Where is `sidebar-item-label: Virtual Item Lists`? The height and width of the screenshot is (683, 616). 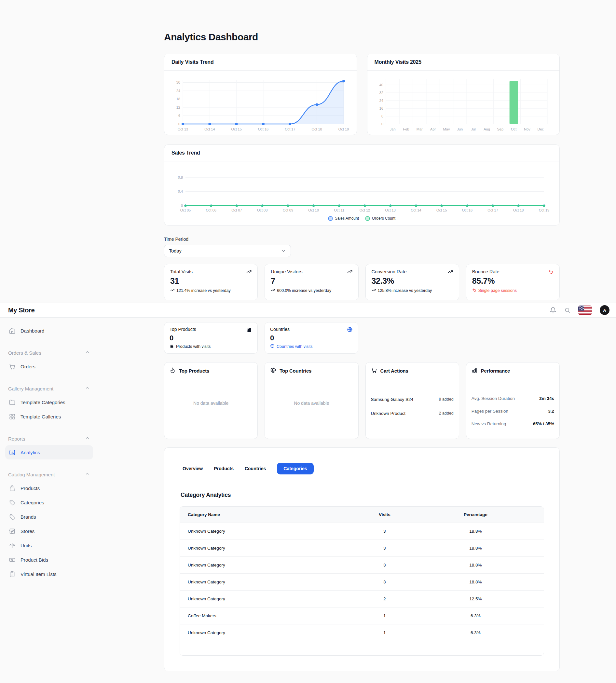 sidebar-item-label: Virtual Item Lists is located at coordinates (39, 574).